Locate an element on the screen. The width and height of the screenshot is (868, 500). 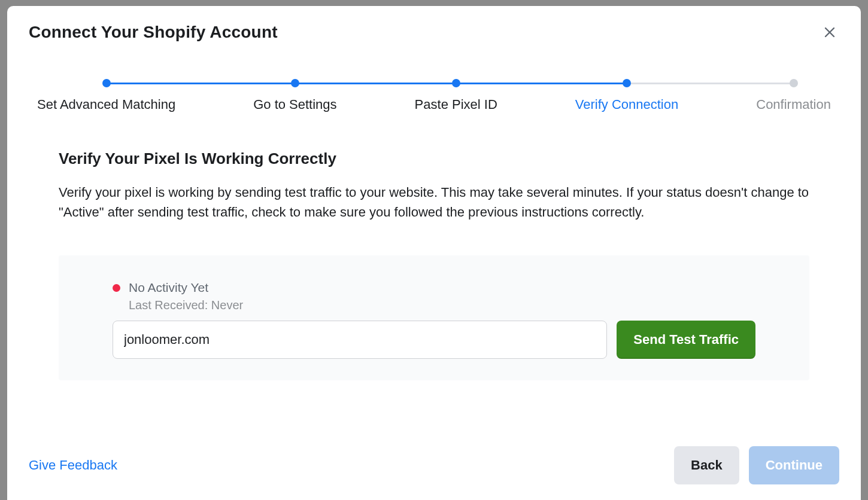
status-row: No Activity Yet is located at coordinates (434, 288).